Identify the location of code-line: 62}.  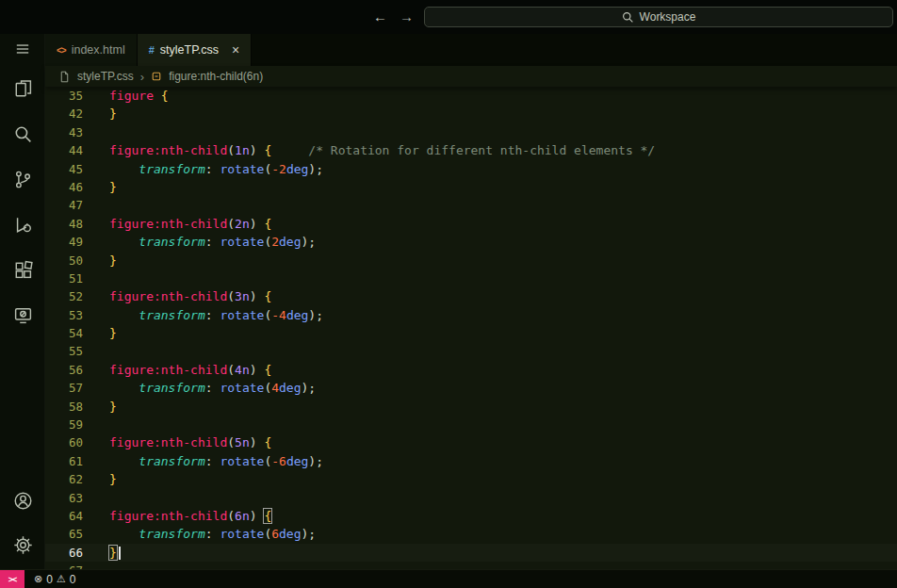
(471, 479).